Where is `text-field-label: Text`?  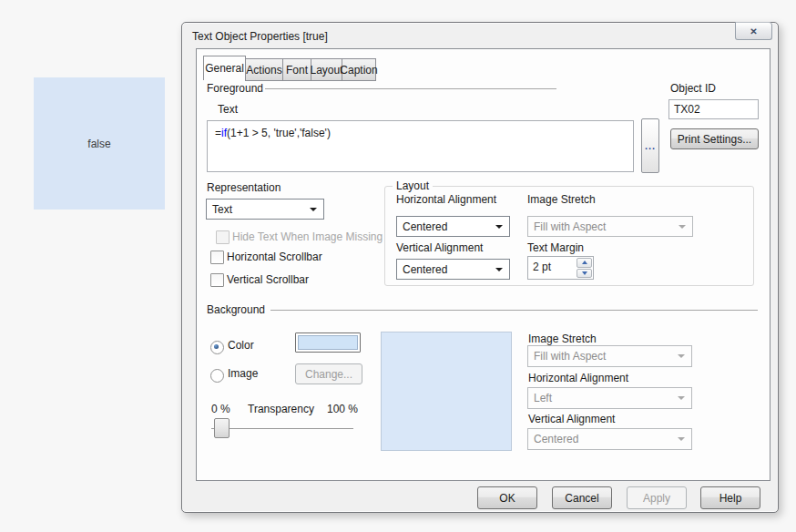 text-field-label: Text is located at coordinates (228, 109).